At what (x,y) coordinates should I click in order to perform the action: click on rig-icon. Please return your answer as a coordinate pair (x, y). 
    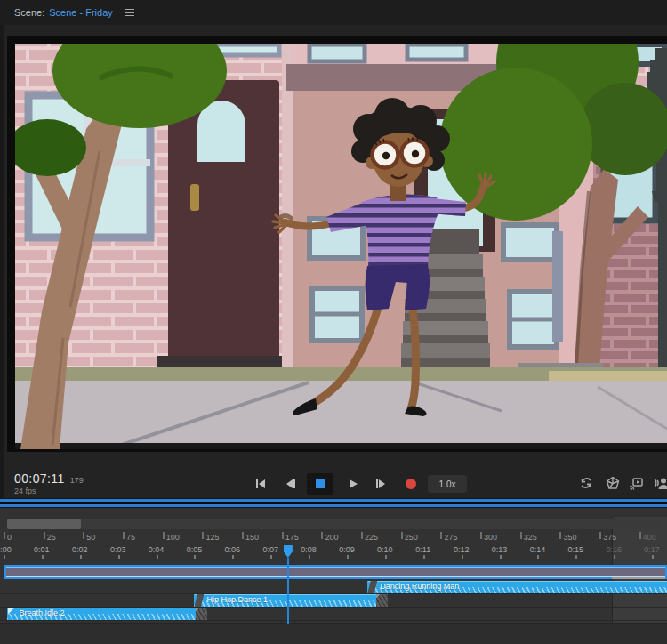
    Looking at the image, I should click on (614, 484).